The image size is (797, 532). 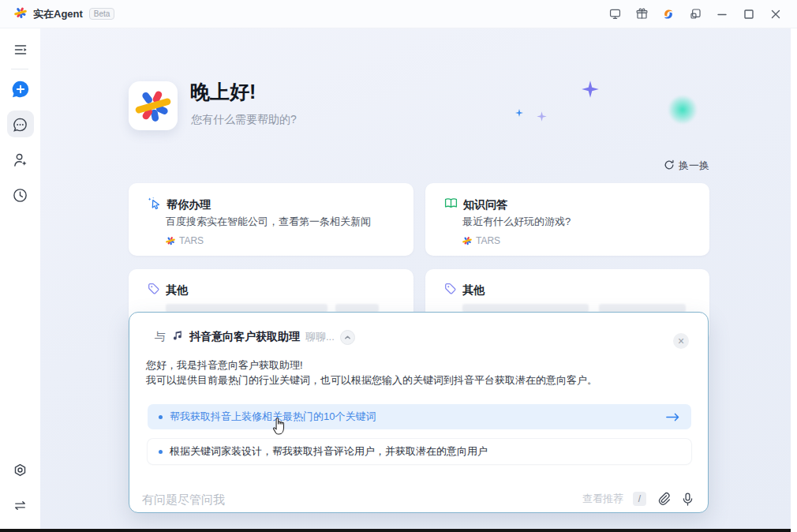 I want to click on sidebar, so click(x=21, y=279).